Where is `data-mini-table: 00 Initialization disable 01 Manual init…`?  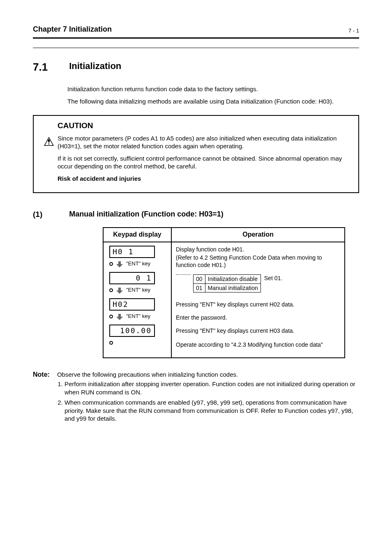
data-mini-table: 00 Initialization disable 01 Manual init… is located at coordinates (227, 283).